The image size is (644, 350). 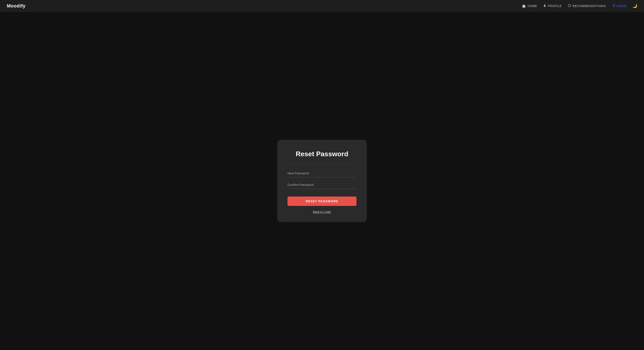 What do you see at coordinates (322, 181) in the screenshot?
I see `reset-password-card: Reset Password RESET PASSWORD Back to Lo…` at bounding box center [322, 181].